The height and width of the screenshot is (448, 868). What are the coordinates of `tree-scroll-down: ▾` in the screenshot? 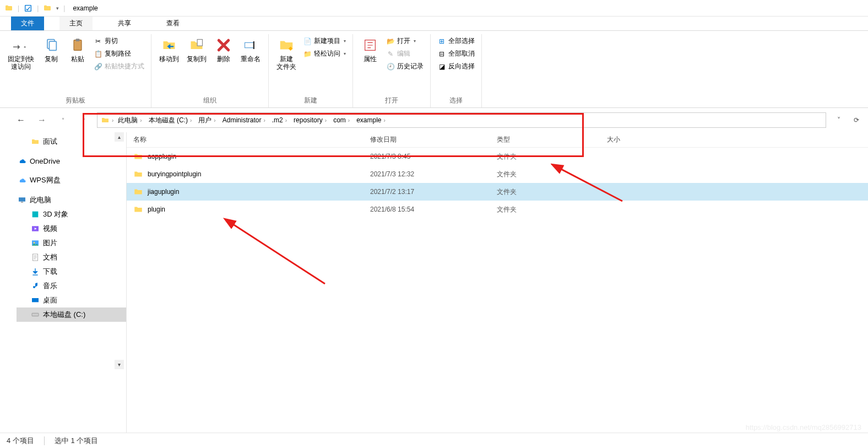 It's located at (119, 365).